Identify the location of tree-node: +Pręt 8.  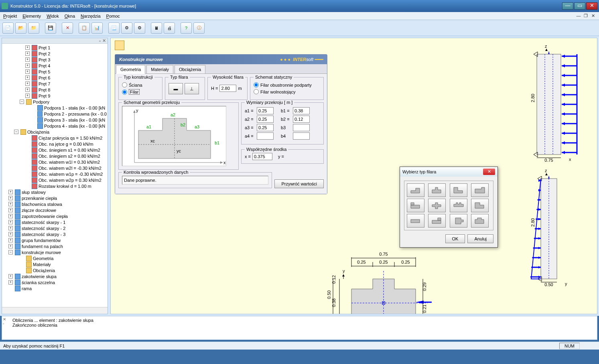
(55, 90).